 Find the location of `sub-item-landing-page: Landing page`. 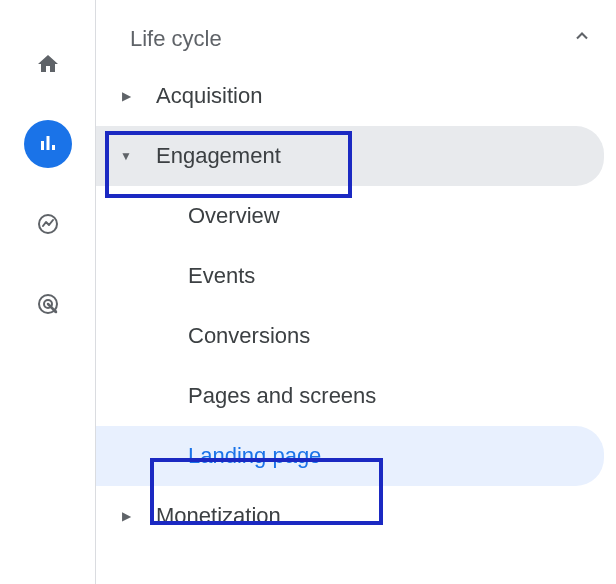

sub-item-landing-page: Landing page is located at coordinates (350, 456).